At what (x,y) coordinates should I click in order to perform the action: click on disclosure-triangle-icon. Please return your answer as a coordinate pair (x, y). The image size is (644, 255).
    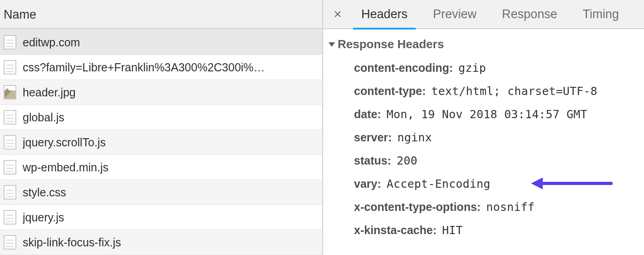
    Looking at the image, I should click on (332, 45).